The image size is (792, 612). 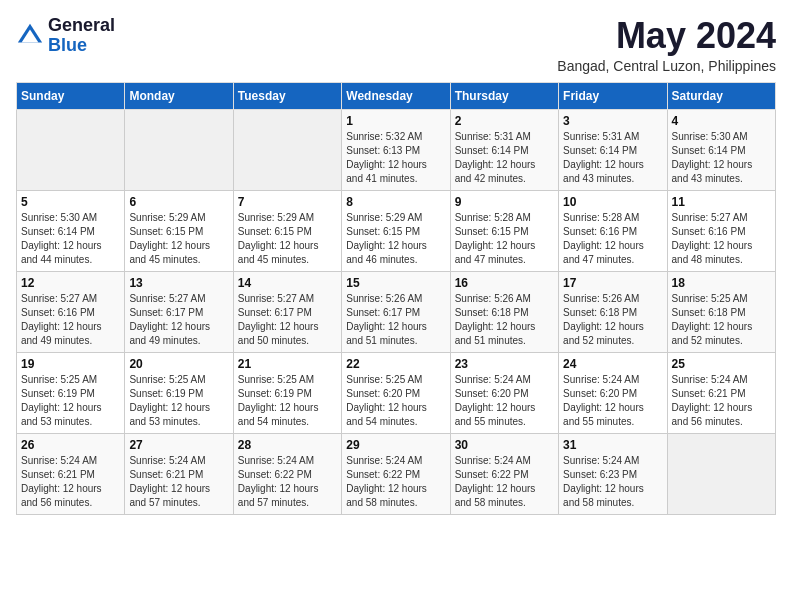 I want to click on calendar-cell: 27Sunrise: 5:24 AMSunset: 6:21 PMDayligh…, so click(x=179, y=474).